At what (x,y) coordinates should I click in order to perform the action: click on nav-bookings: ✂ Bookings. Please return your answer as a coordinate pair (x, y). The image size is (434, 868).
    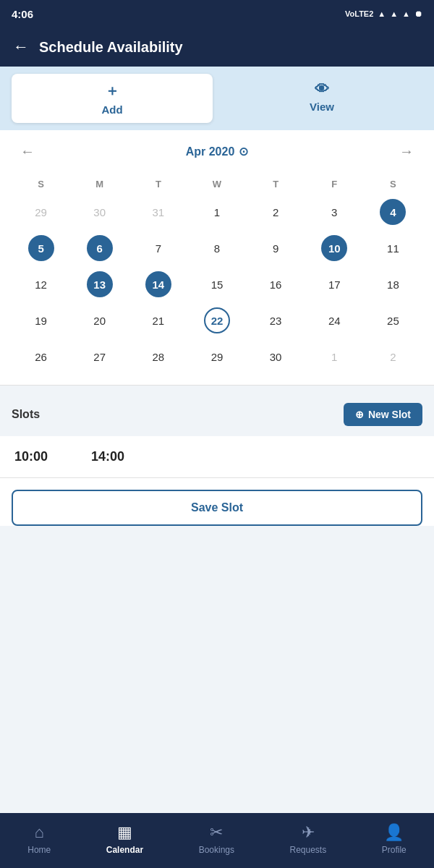
    Looking at the image, I should click on (217, 839).